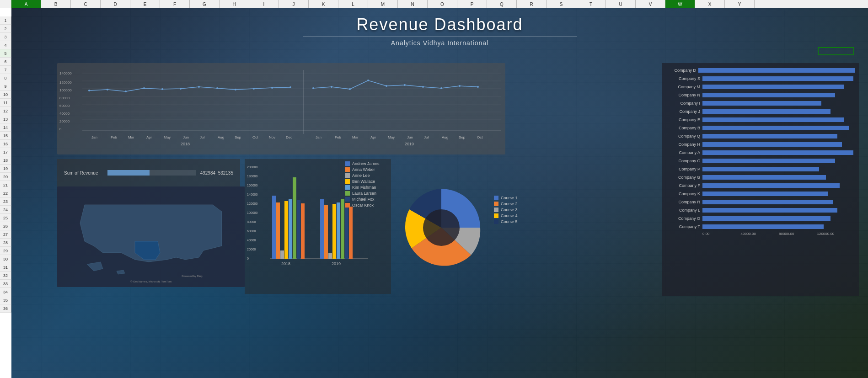 The height and width of the screenshot is (378, 868). What do you see at coordinates (86, 4) in the screenshot?
I see `col-C: C` at bounding box center [86, 4].